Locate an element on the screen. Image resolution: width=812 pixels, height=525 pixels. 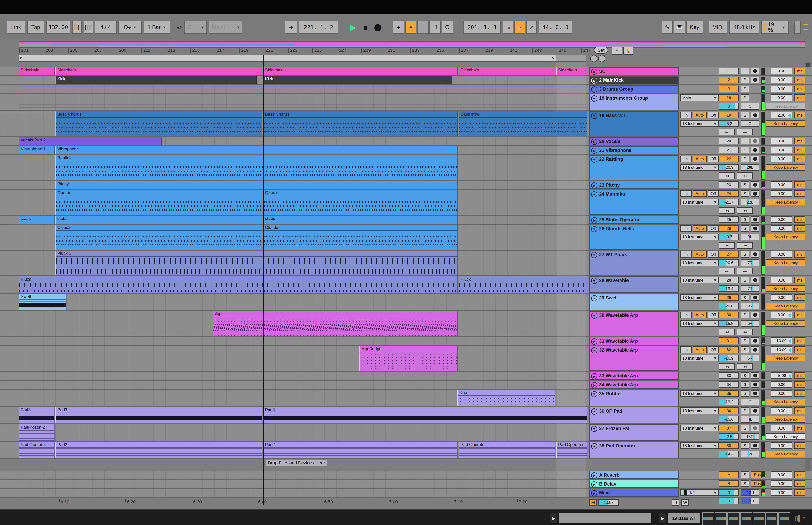
track-number-box: 37 is located at coordinates (729, 428).